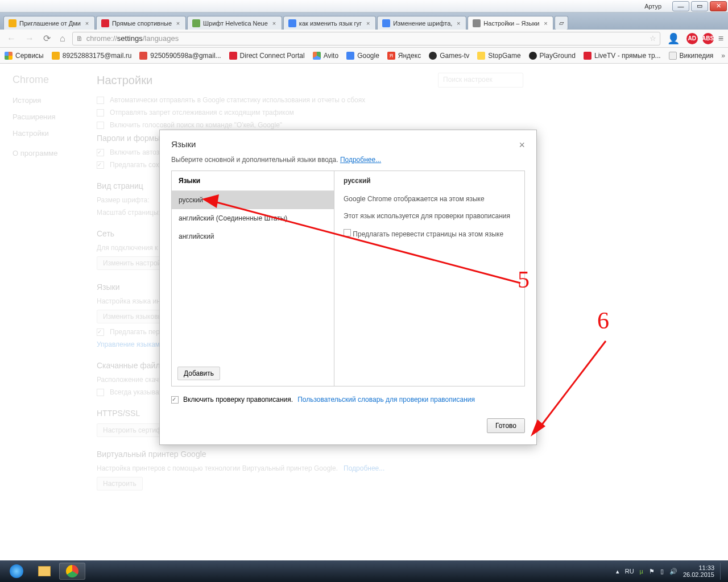  I want to click on bookmarks-overflow-button: », so click(723, 56).